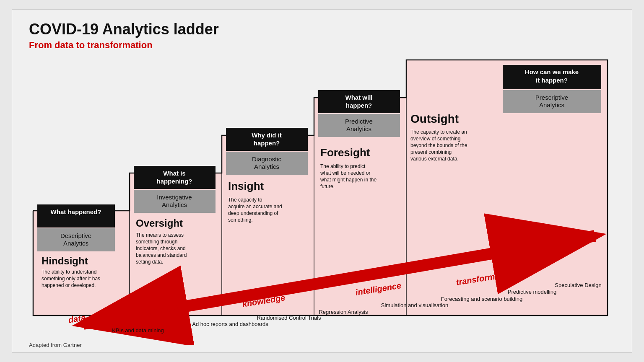 The width and height of the screenshot is (644, 362). Describe the element at coordinates (359, 122) in the screenshot. I see `a4-text1: Predictive` at that location.